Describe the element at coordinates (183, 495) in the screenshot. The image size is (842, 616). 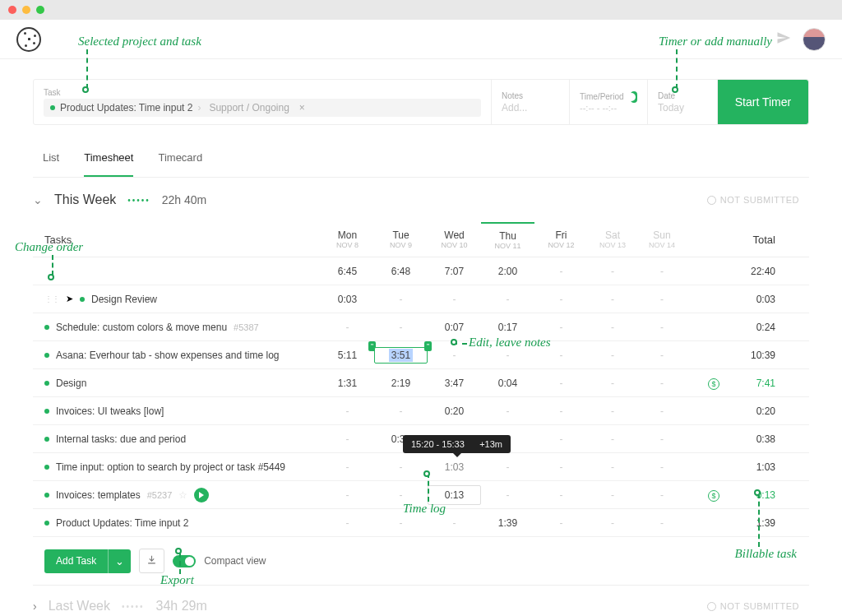
I see `star-icon: ☆` at that location.